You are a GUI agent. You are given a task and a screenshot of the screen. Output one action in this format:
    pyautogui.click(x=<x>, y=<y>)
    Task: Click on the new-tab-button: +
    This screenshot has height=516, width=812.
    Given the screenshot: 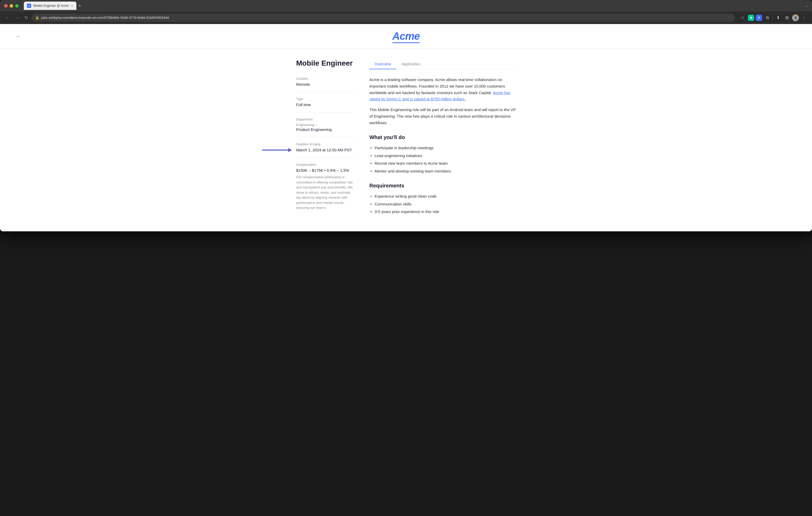 What is the action you would take?
    pyautogui.click(x=80, y=6)
    